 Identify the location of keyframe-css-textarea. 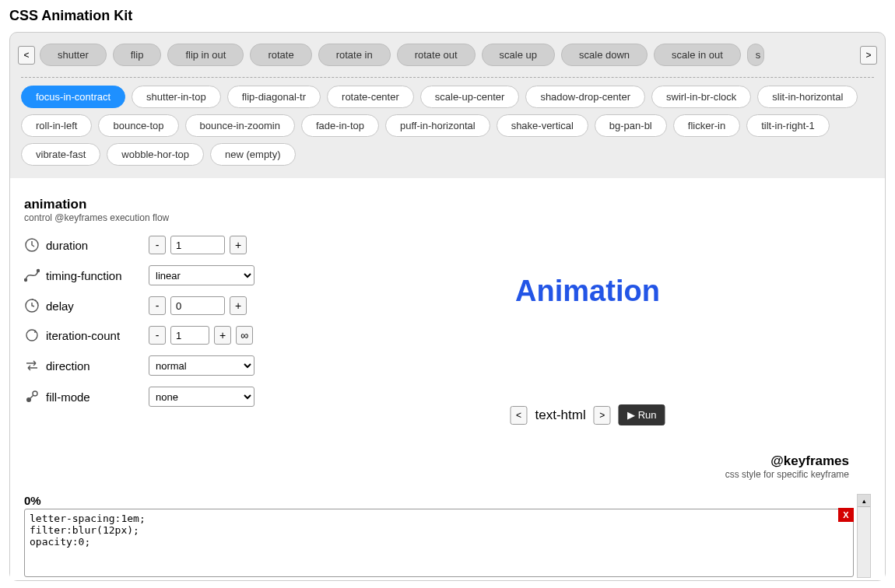
(439, 543).